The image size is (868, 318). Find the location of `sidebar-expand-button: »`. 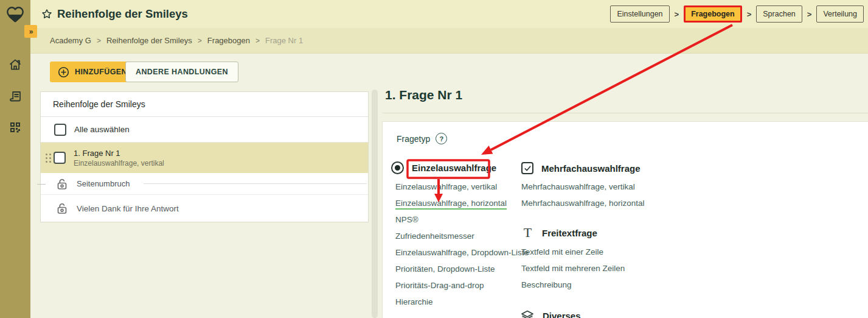

sidebar-expand-button: » is located at coordinates (30, 32).